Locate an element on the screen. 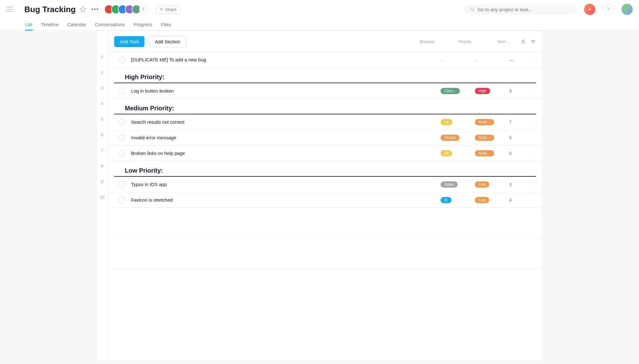  row-number: 7 is located at coordinates (102, 150).